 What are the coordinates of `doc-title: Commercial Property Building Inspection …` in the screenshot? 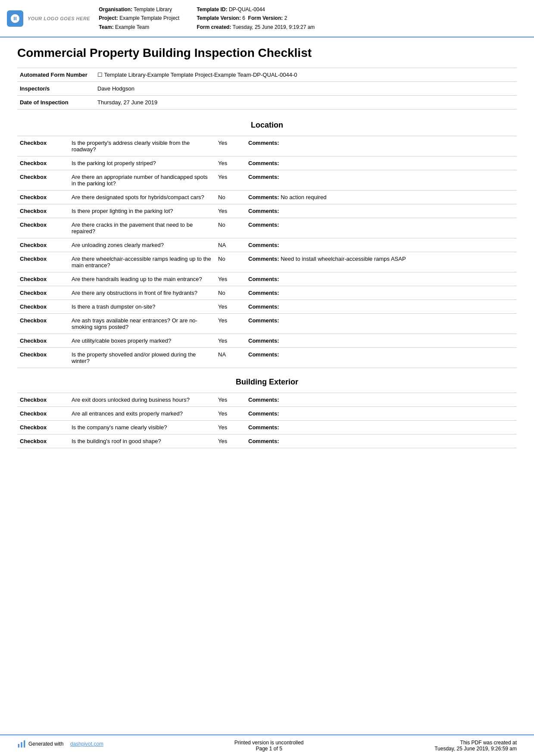 It's located at (267, 53).